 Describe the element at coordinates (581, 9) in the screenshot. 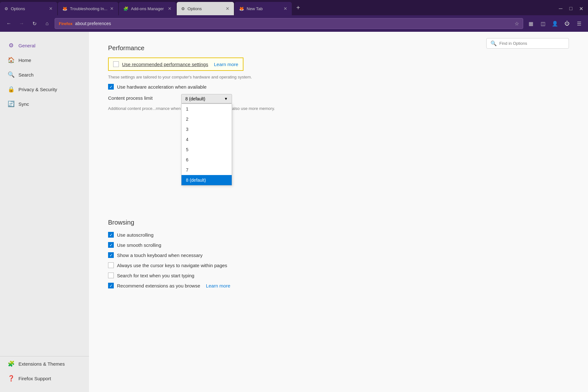

I see `close-button: ✕` at that location.